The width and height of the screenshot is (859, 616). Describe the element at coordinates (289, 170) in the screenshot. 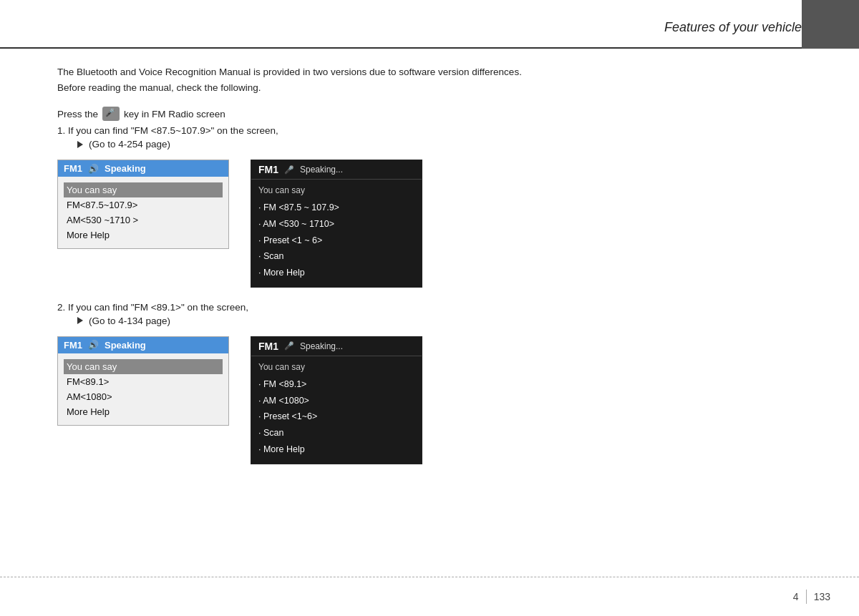

I see `mic-icon: 🎤` at that location.